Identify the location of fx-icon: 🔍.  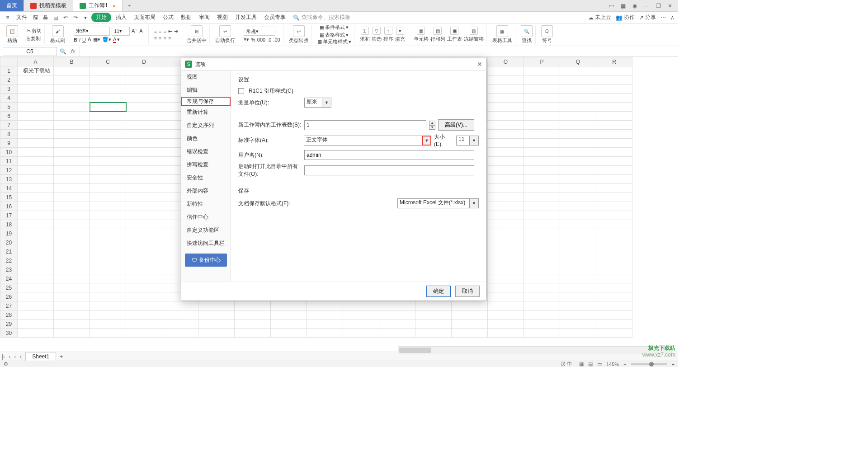
(63, 52).